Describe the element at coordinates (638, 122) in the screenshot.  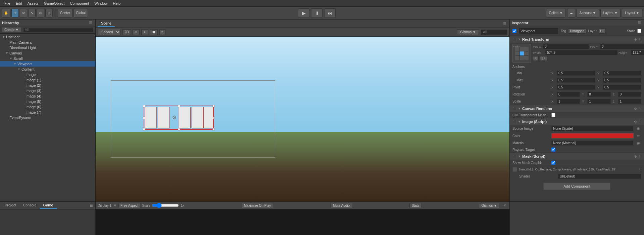
I see `image-script-options: ⚙ ⋮` at that location.